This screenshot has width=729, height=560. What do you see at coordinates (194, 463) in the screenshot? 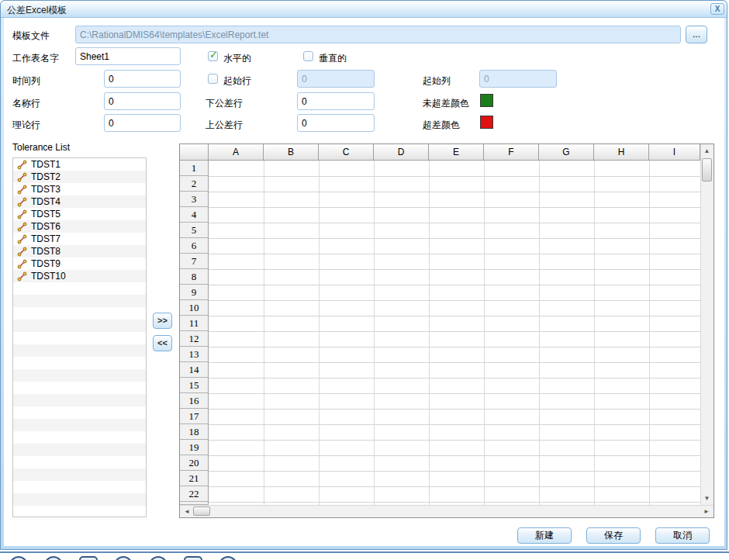
I see `row-header-20: 20` at bounding box center [194, 463].